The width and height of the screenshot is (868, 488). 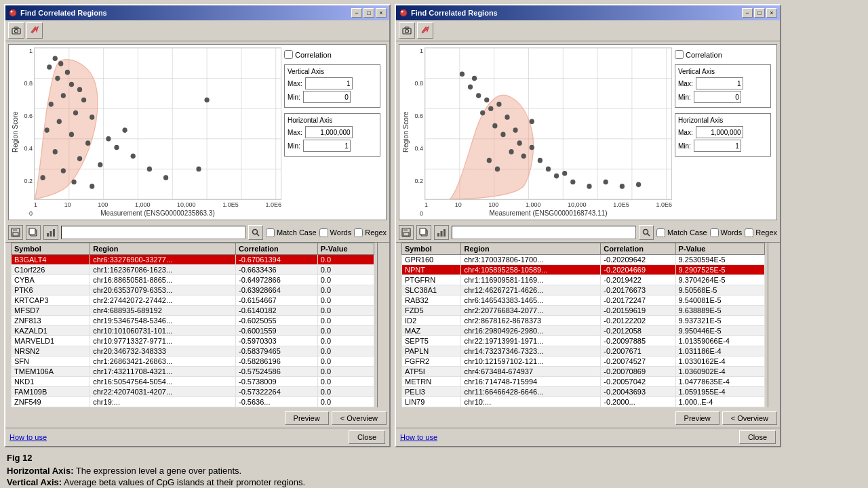 I want to click on left-close-window-btn: Close, so click(x=367, y=437).